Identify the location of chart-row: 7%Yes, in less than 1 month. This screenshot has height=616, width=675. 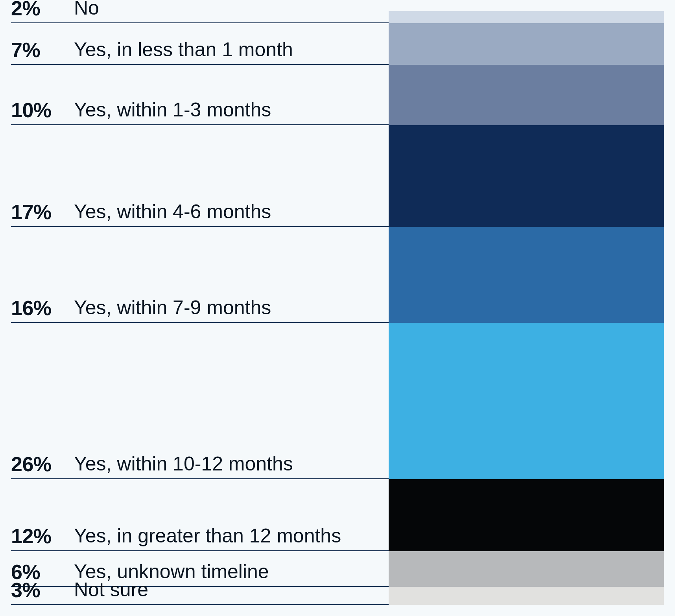
(338, 44).